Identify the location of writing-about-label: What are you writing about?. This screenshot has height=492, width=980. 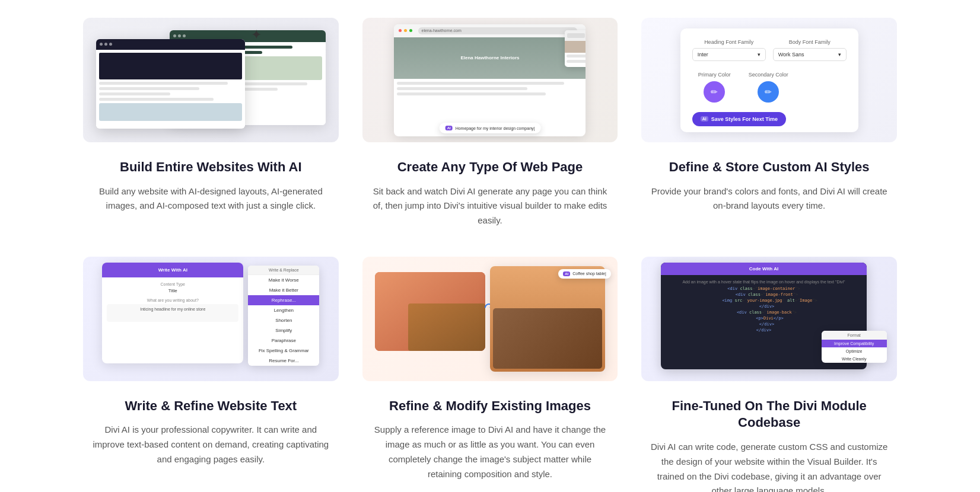
(173, 300).